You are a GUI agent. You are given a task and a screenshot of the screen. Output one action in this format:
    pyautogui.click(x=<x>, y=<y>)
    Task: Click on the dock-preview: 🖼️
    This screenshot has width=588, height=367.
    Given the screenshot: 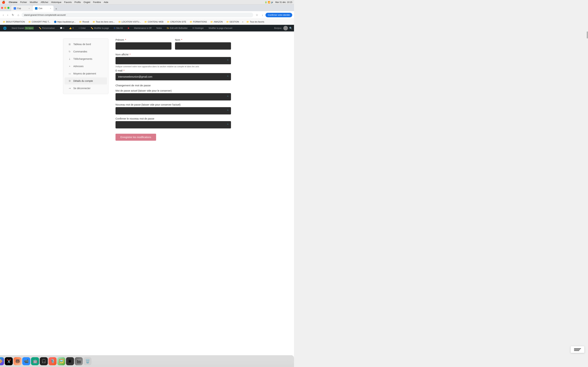 What is the action you would take?
    pyautogui.click(x=61, y=360)
    